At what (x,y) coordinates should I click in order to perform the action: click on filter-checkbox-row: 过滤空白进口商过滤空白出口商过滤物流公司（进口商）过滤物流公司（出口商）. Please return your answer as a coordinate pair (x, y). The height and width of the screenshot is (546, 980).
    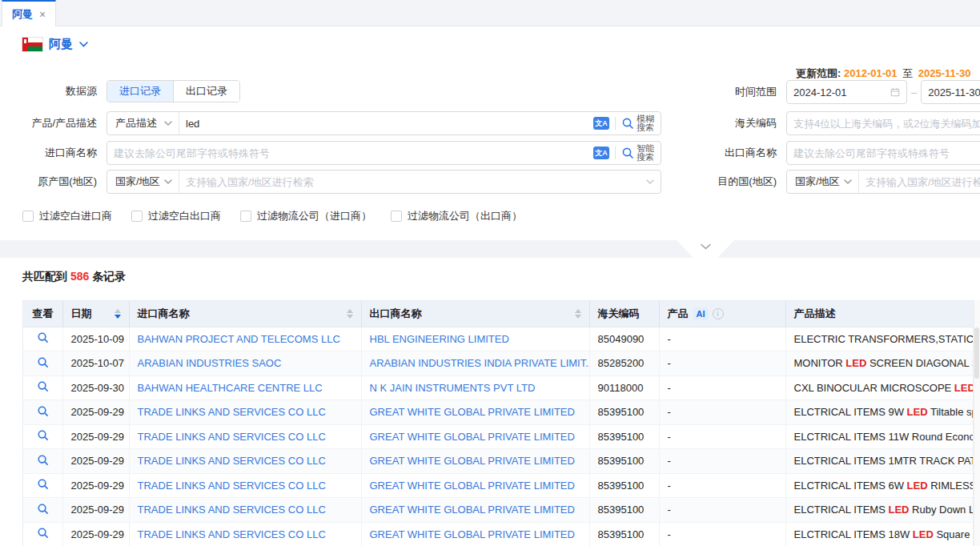
    Looking at the image, I should click on (272, 216).